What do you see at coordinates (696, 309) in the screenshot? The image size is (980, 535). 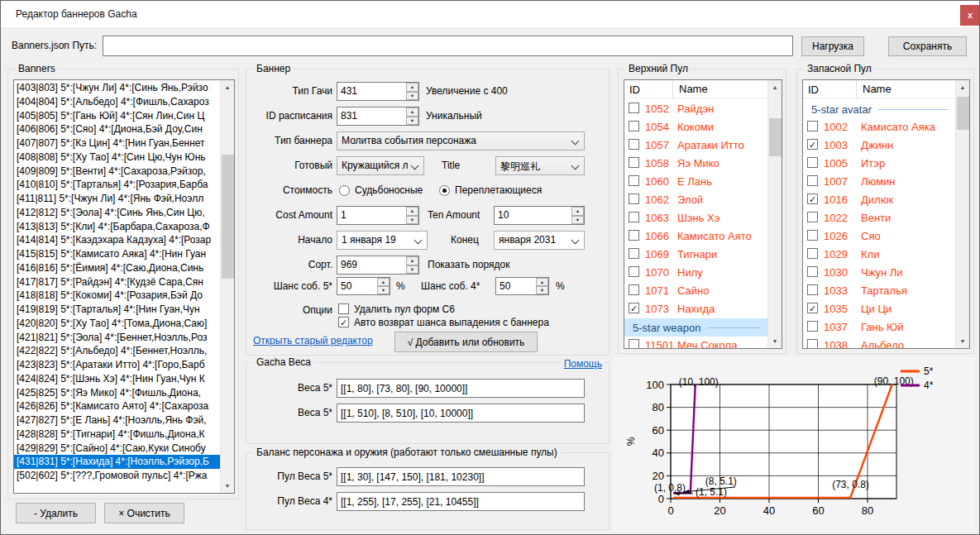 I see `pool-row: ✓1073Нахида` at bounding box center [696, 309].